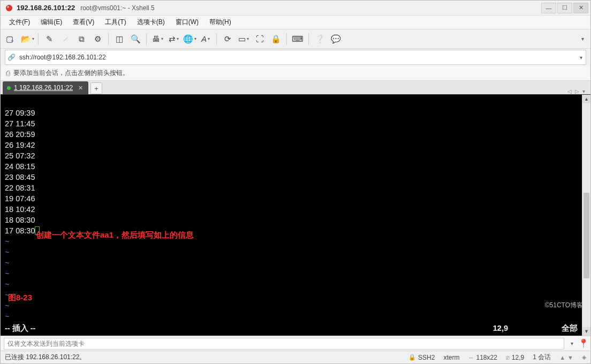  Describe the element at coordinates (9, 8) in the screenshot. I see `app-icon` at that location.